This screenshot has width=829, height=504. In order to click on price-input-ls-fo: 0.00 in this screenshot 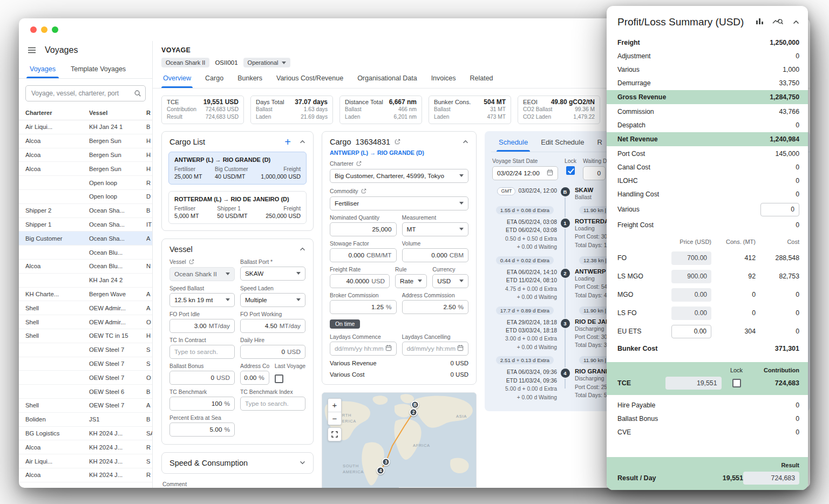, I will do `click(691, 313)`.